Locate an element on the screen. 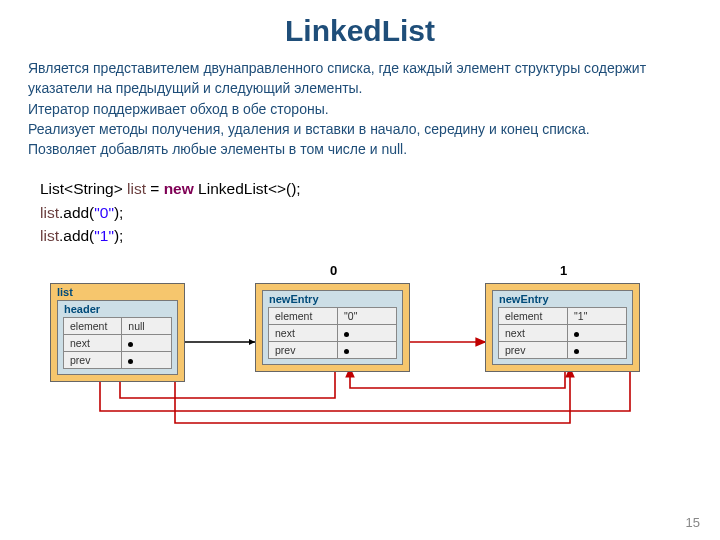  code-line-3: list.add("1"); is located at coordinates (380, 236).